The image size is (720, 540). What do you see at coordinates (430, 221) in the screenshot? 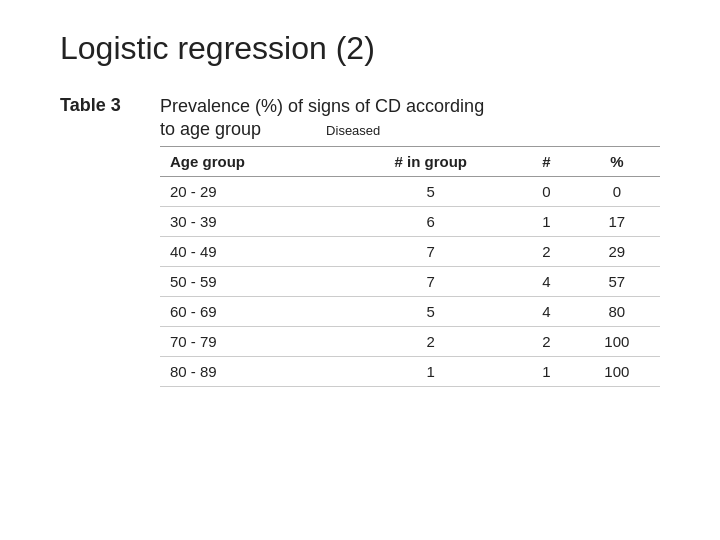
I see `table-cell: 6` at bounding box center [430, 221].